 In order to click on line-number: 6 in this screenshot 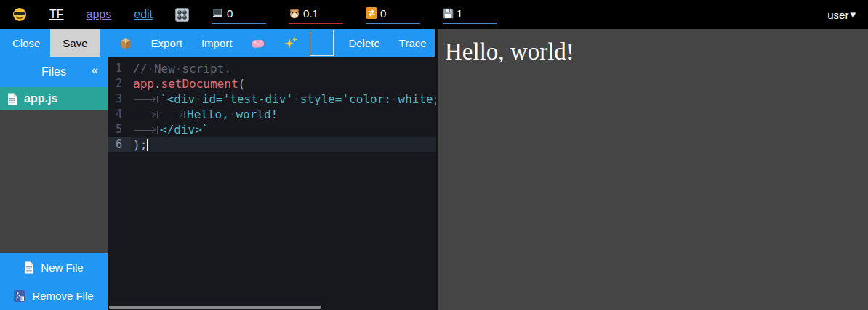, I will do `click(119, 145)`.